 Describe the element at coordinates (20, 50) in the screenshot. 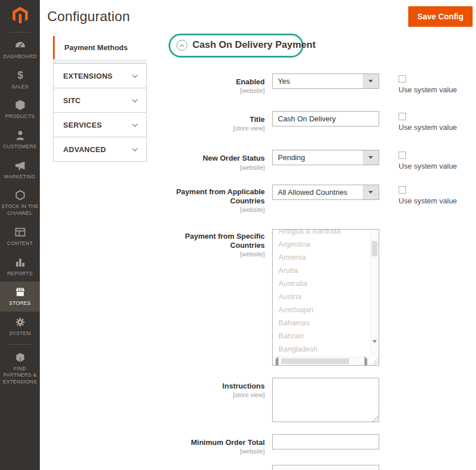

I see `sidebar-item-dashboard: DASHBOARD` at that location.